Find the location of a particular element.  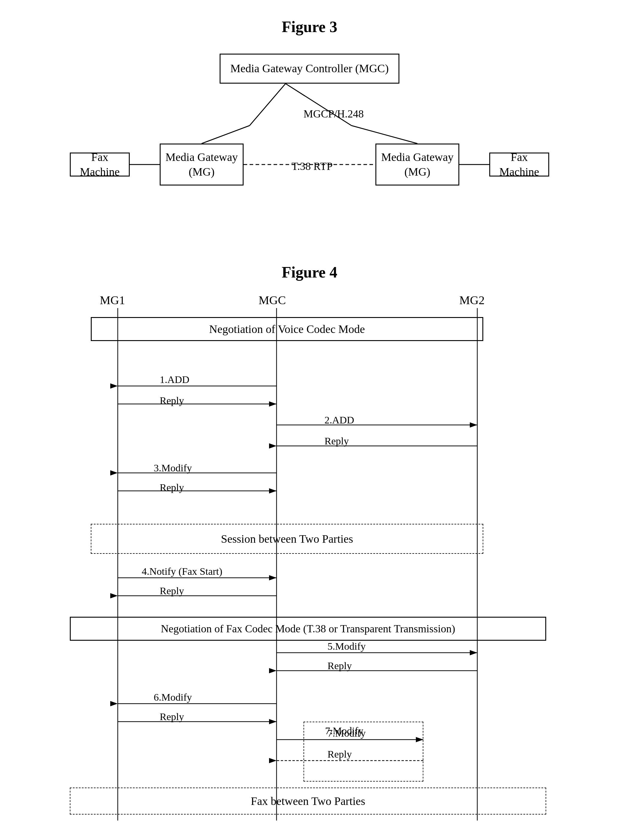

arrow4-reply-label: Reply is located at coordinates (172, 591).